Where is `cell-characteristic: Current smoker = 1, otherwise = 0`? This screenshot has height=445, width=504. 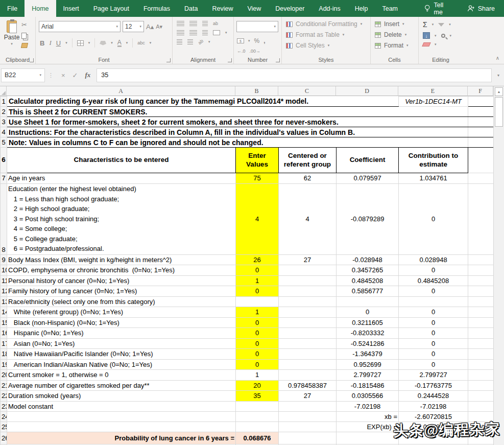 cell-characteristic: Current smoker = 1, otherwise = 0 is located at coordinates (122, 375).